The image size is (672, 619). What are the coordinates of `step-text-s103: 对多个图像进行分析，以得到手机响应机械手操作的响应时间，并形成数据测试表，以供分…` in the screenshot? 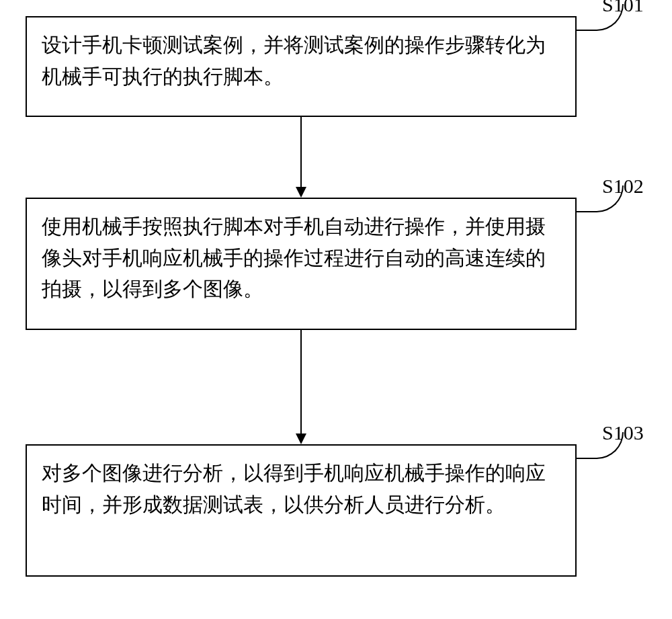 It's located at (294, 489).